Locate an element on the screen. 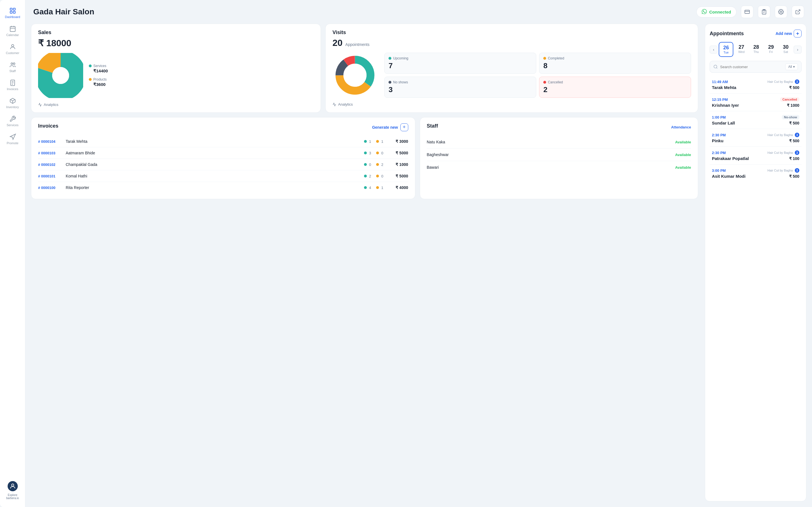  staff-name: Bagheshwar is located at coordinates (438, 155).